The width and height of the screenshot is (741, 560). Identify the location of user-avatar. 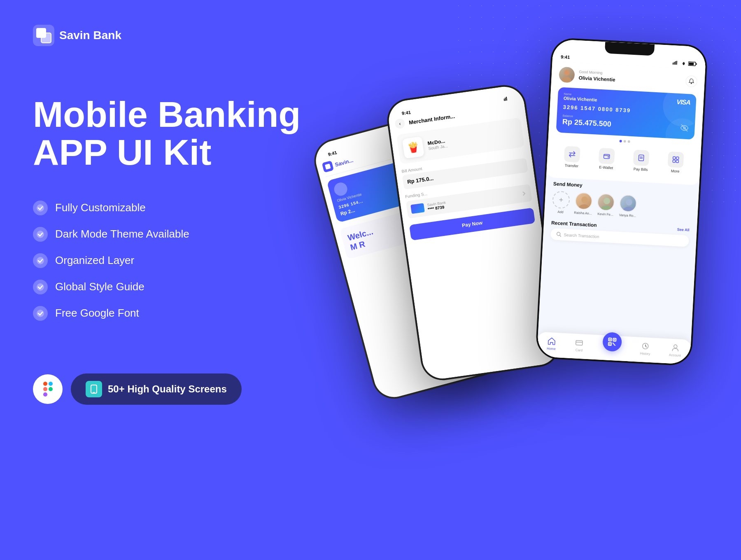
(567, 75).